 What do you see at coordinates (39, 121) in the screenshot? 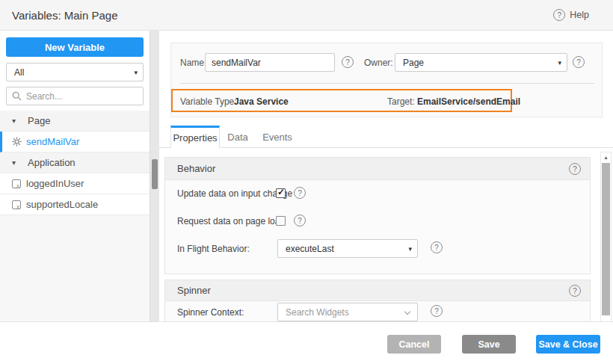
I see `tree-group-label: Page` at bounding box center [39, 121].